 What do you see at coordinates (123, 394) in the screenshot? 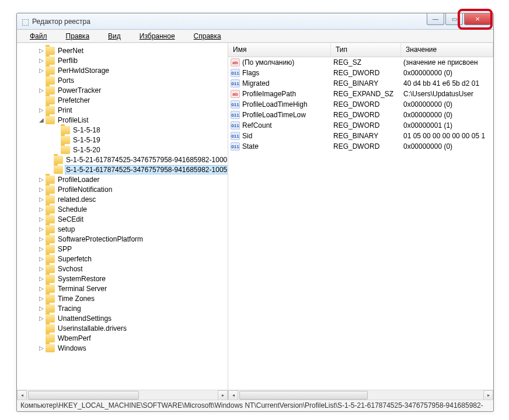
I see `tree-horizontal-scrollbar: ◂ ▸` at bounding box center [123, 394].